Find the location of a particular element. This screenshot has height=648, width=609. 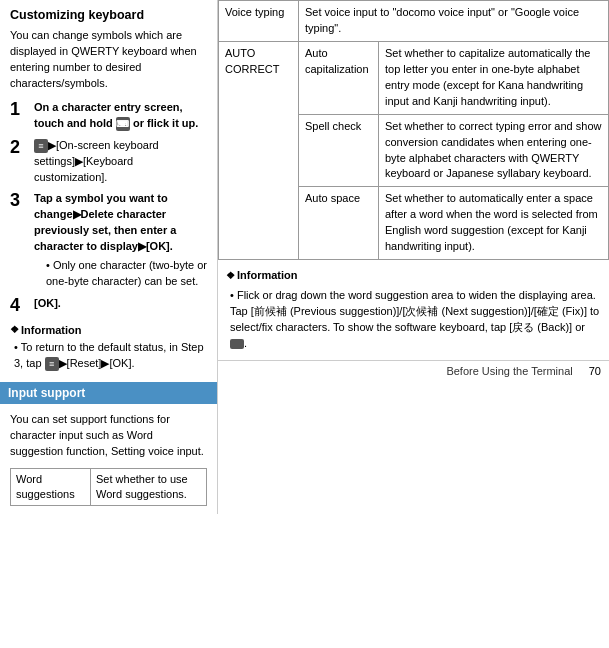

table-cell-desc: Set whether to use Word suggestions. is located at coordinates (149, 487).